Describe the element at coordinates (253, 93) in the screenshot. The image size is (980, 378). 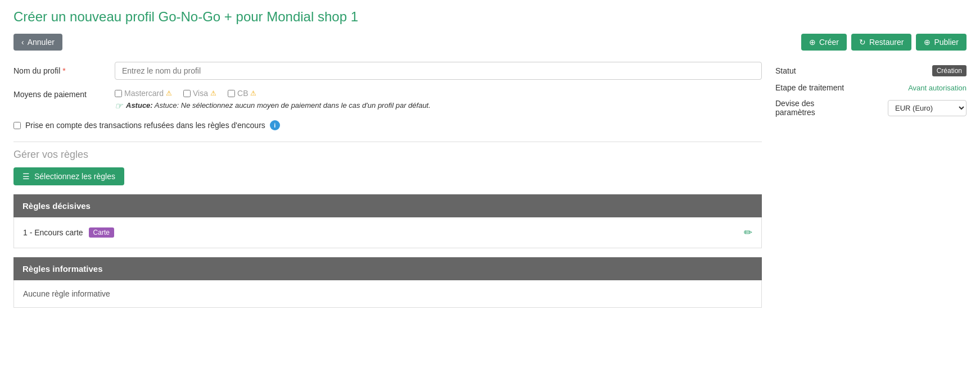
I see `cb-warning-icon: ⚠` at that location.